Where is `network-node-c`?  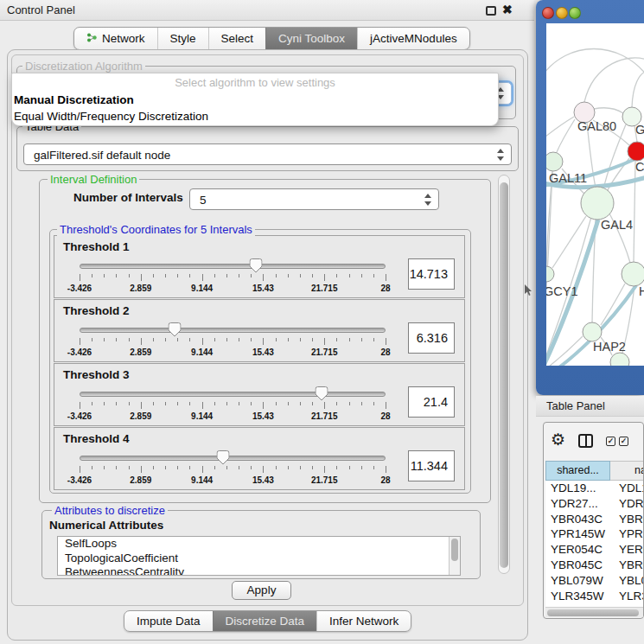 network-node-c is located at coordinates (636, 151).